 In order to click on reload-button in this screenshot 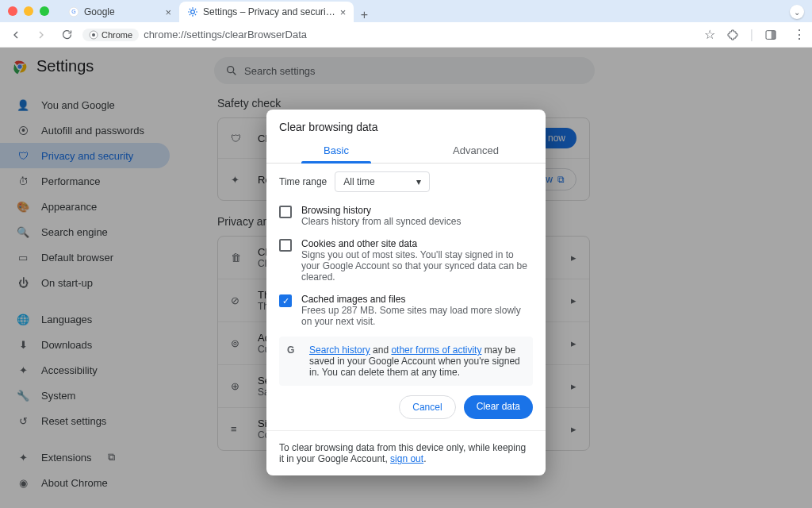, I will do `click(67, 35)`.